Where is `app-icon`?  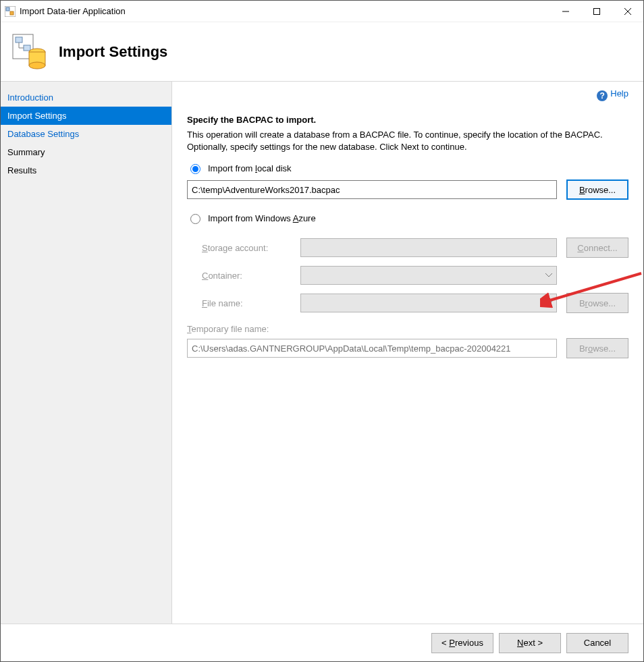
app-icon is located at coordinates (10, 11).